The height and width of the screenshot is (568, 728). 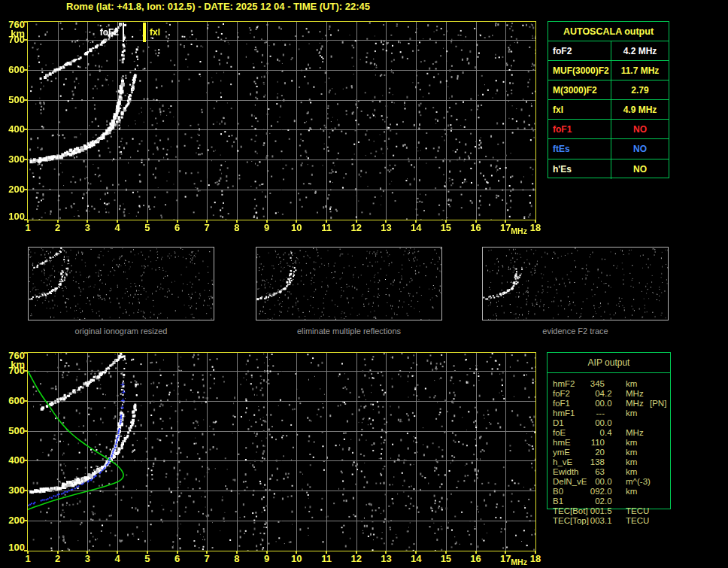 What do you see at coordinates (121, 284) in the screenshot?
I see `processing-panel` at bounding box center [121, 284].